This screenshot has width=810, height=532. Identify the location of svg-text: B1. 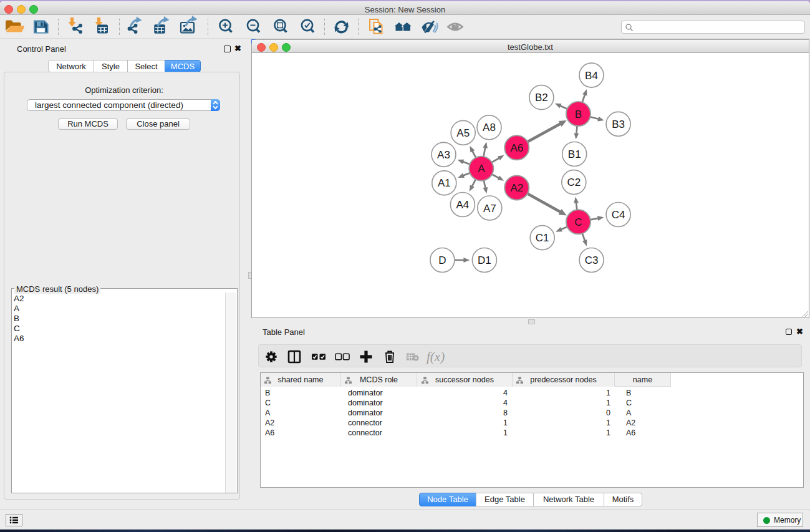
(575, 155).